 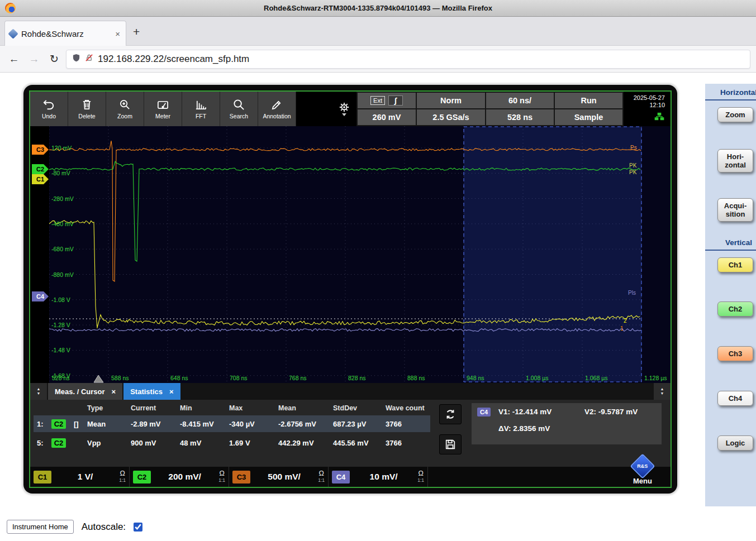 I want to click on trigger-mode-cell: Norm, so click(x=451, y=100).